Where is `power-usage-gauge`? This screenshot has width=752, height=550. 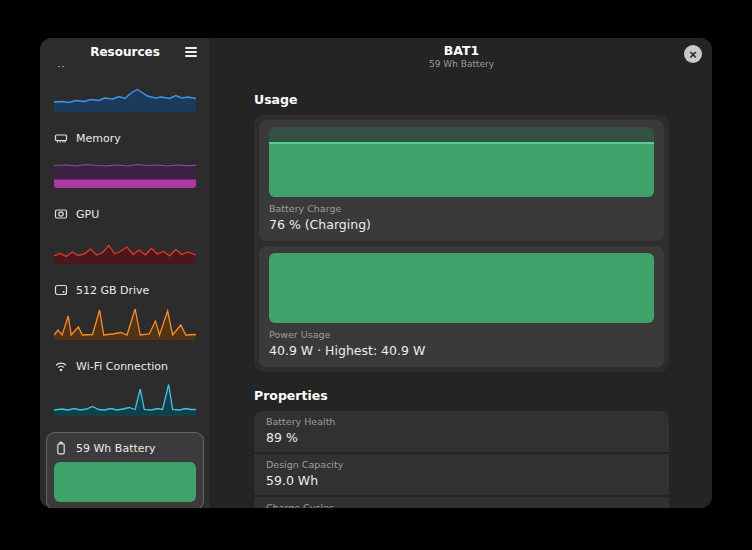
power-usage-gauge is located at coordinates (462, 288).